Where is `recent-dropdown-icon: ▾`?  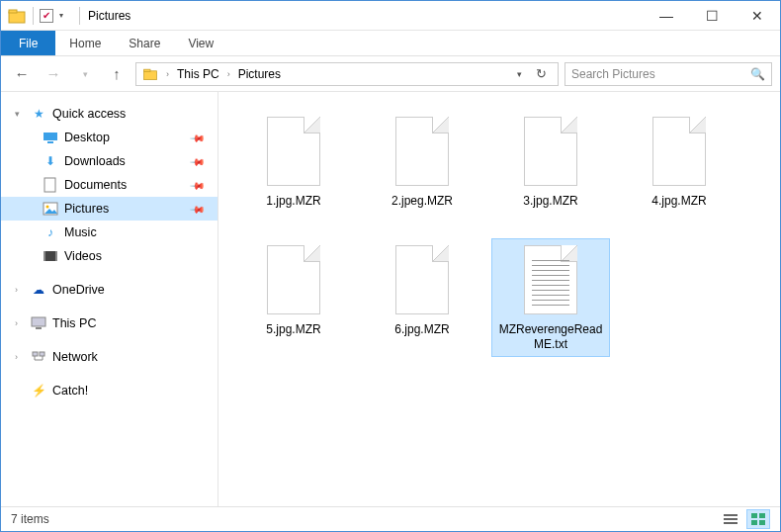 recent-dropdown-icon: ▾ is located at coordinates (85, 74).